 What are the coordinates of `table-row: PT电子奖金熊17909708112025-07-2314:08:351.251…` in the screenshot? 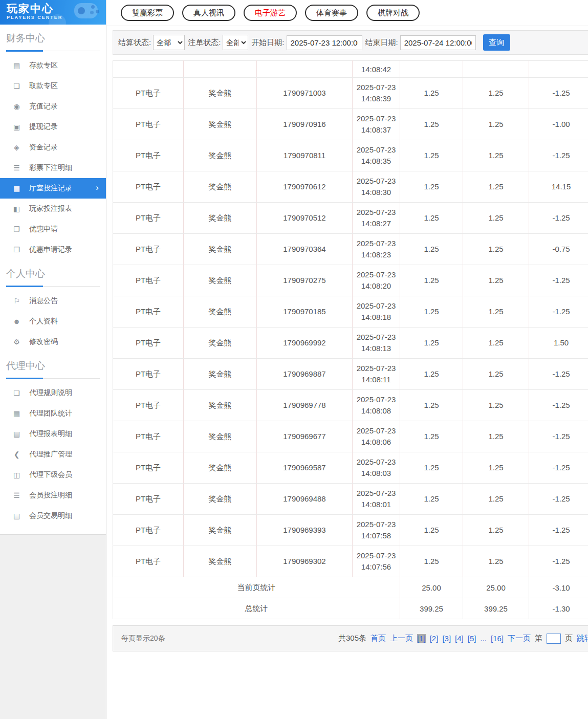 It's located at (351, 156).